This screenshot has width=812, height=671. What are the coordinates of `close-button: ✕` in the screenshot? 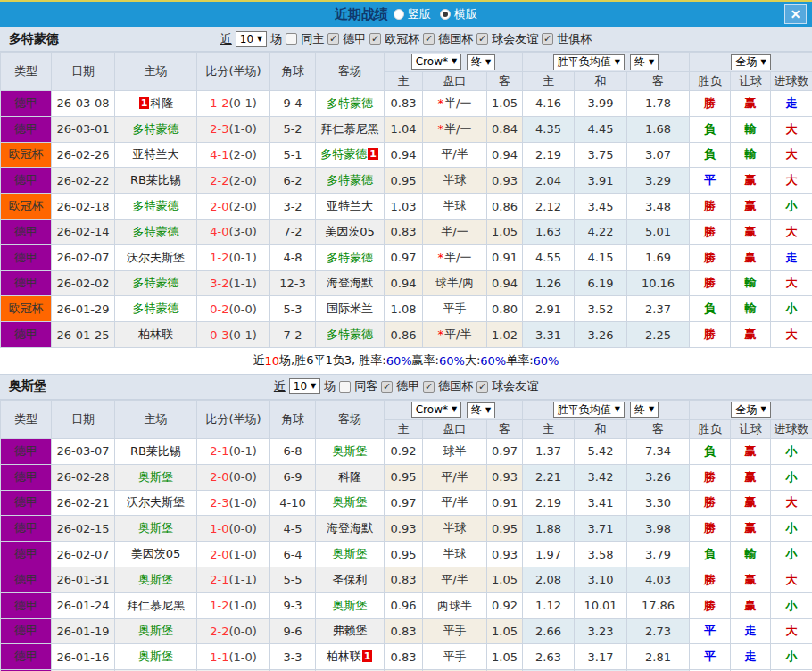 It's located at (796, 14).